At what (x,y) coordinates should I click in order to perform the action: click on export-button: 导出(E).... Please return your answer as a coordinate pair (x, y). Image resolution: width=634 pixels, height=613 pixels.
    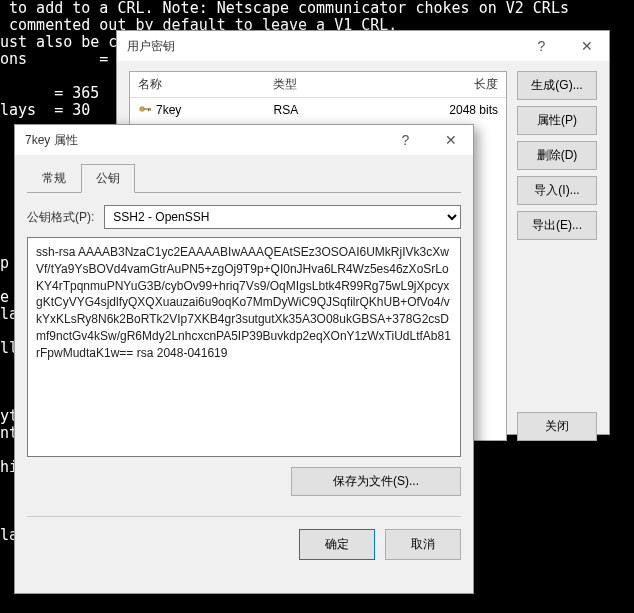
    Looking at the image, I should click on (557, 226).